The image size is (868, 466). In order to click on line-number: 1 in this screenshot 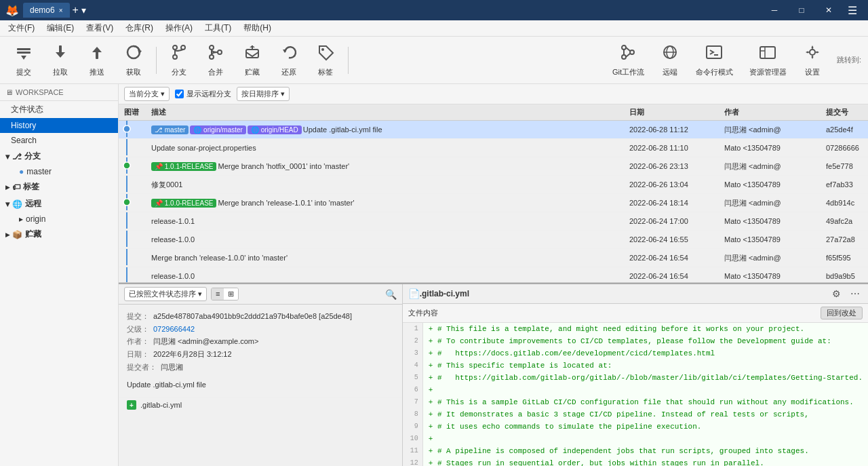, I will do `click(413, 329)`.